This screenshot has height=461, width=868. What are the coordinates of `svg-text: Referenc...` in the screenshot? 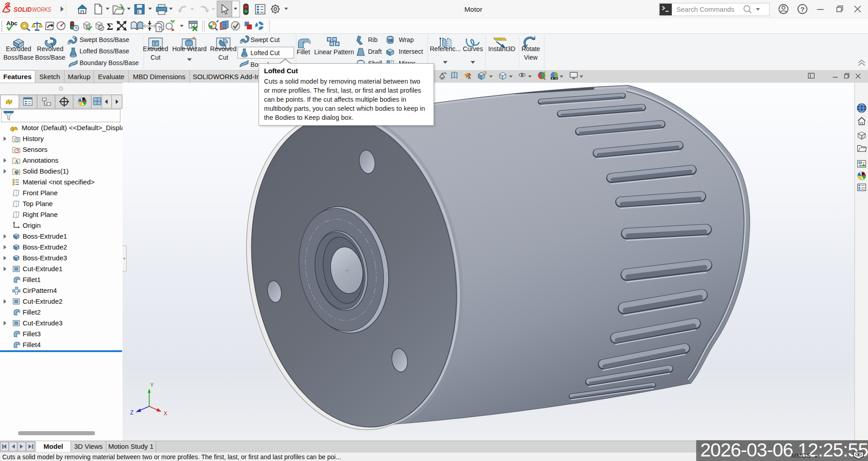 It's located at (445, 49).